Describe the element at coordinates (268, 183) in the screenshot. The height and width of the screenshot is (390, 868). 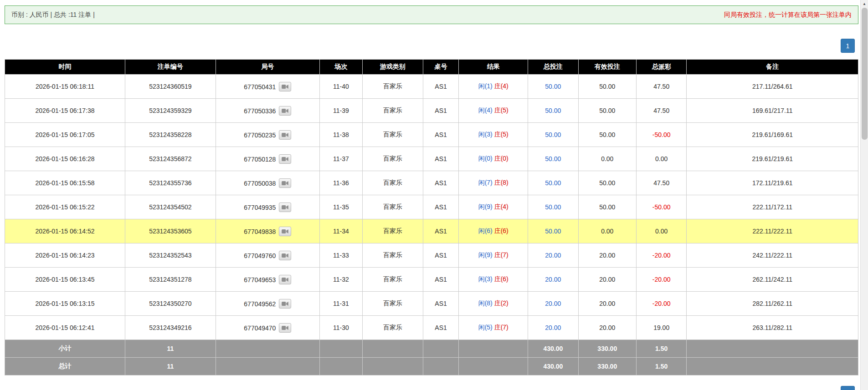
I see `cell-round: 677050038` at that location.